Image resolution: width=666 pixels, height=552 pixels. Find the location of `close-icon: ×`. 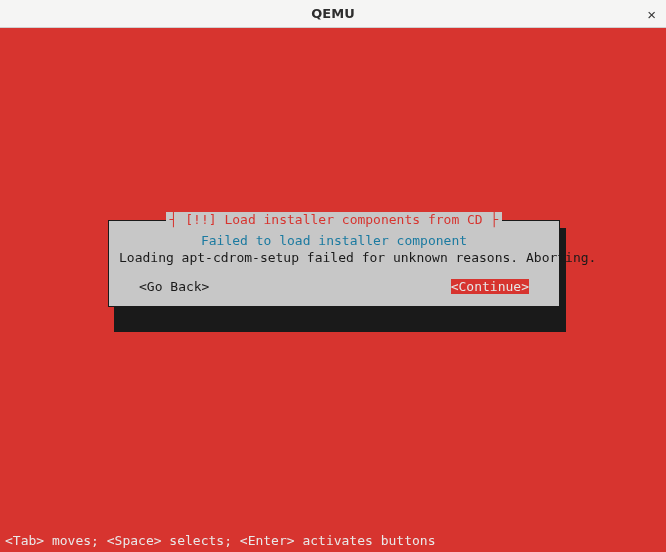

close-icon: × is located at coordinates (652, 14).